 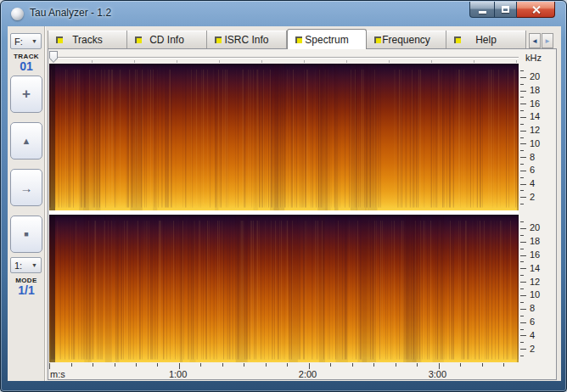 What do you see at coordinates (284, 58) in the screenshot?
I see `position-slider-track` at bounding box center [284, 58].